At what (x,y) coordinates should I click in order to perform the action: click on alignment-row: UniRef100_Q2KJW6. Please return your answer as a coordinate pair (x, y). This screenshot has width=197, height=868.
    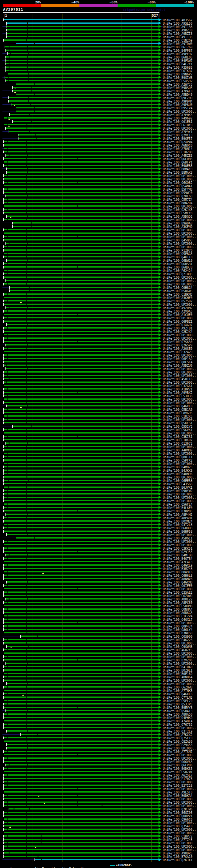
    Looking at the image, I should click on (98, 809).